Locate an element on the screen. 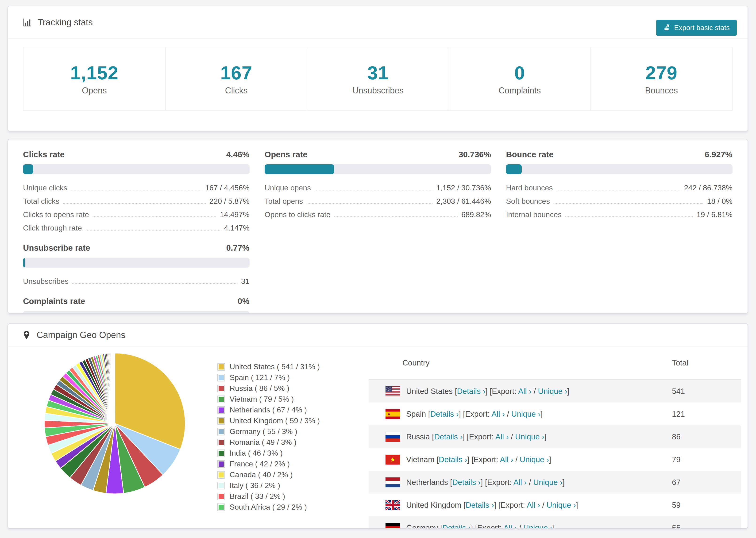 The image size is (756, 538). rate-detail-label: Click through rate is located at coordinates (52, 229).